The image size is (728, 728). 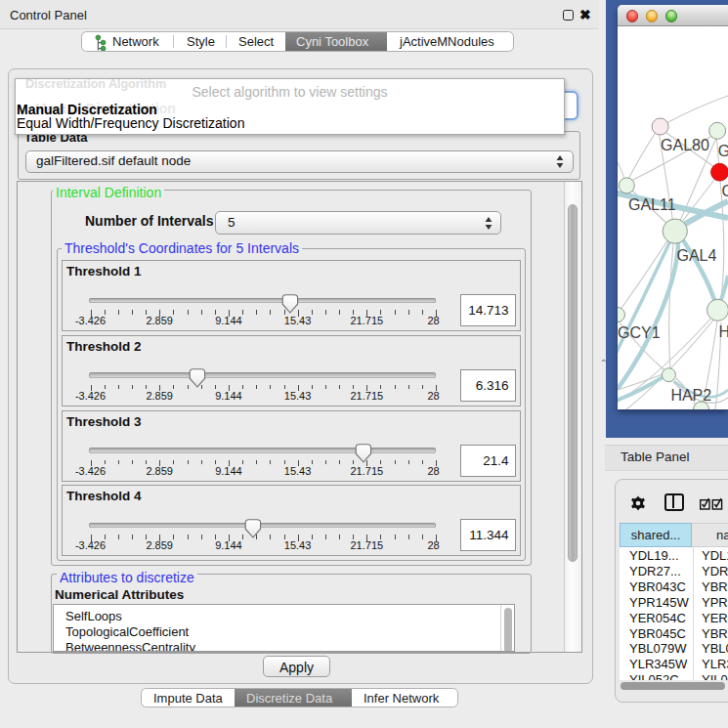 I want to click on svg-text: H, so click(x=723, y=332).